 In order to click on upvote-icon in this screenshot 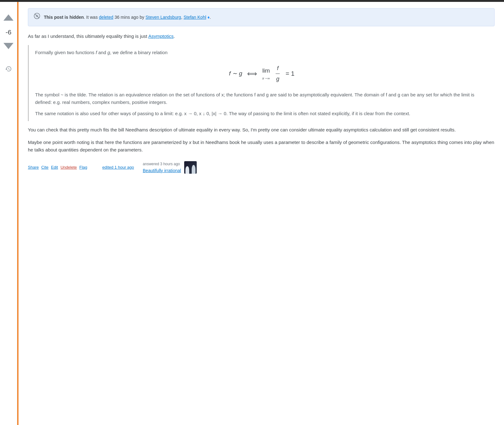, I will do `click(8, 18)`.